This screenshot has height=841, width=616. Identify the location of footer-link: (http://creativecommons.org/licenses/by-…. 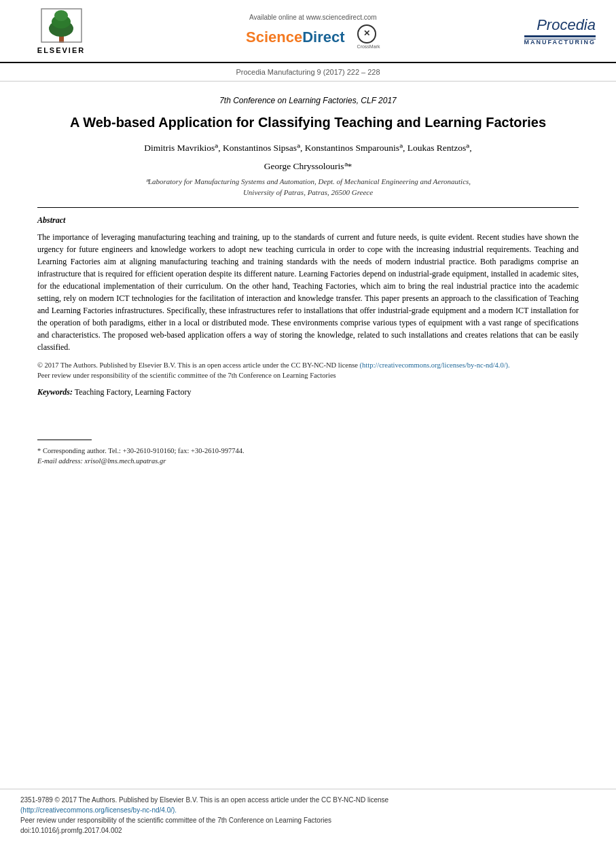
(308, 810).